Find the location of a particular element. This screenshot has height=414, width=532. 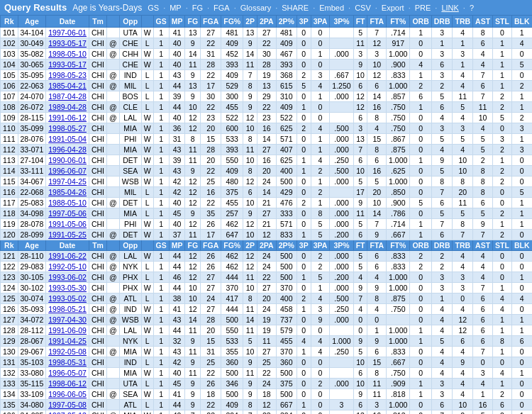

table-cell: 129 is located at coordinates (10, 342).